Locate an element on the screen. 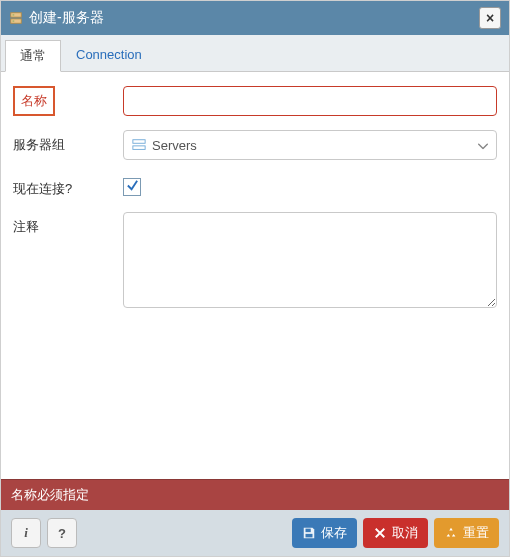 The image size is (510, 557). x-icon is located at coordinates (380, 533).